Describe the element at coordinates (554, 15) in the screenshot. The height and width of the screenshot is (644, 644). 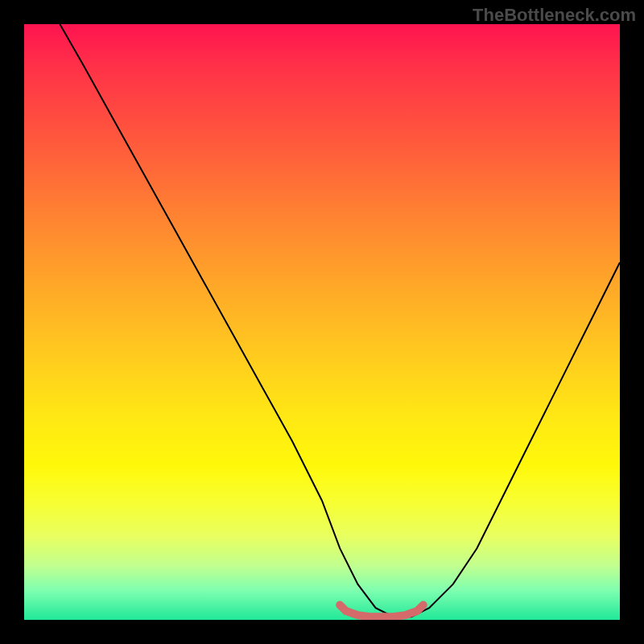
I see `watermark-text: TheBottleneck.com` at that location.